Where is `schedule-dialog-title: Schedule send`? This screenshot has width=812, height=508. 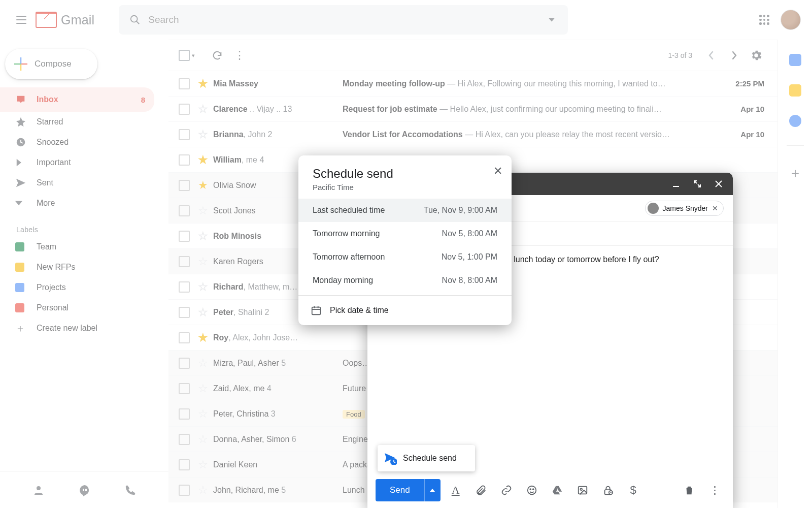 schedule-dialog-title: Schedule send is located at coordinates (405, 174).